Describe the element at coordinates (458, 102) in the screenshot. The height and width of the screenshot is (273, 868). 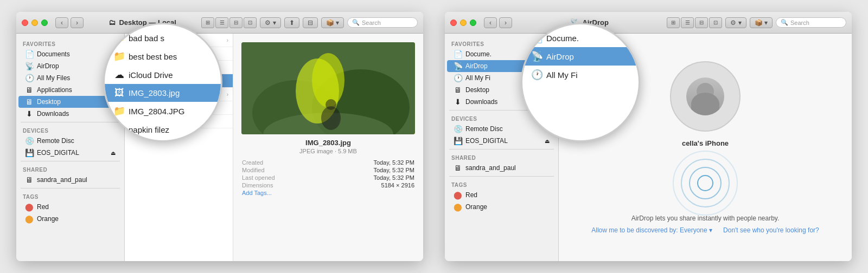
I see `downloads-icon-2: ⬇` at that location.